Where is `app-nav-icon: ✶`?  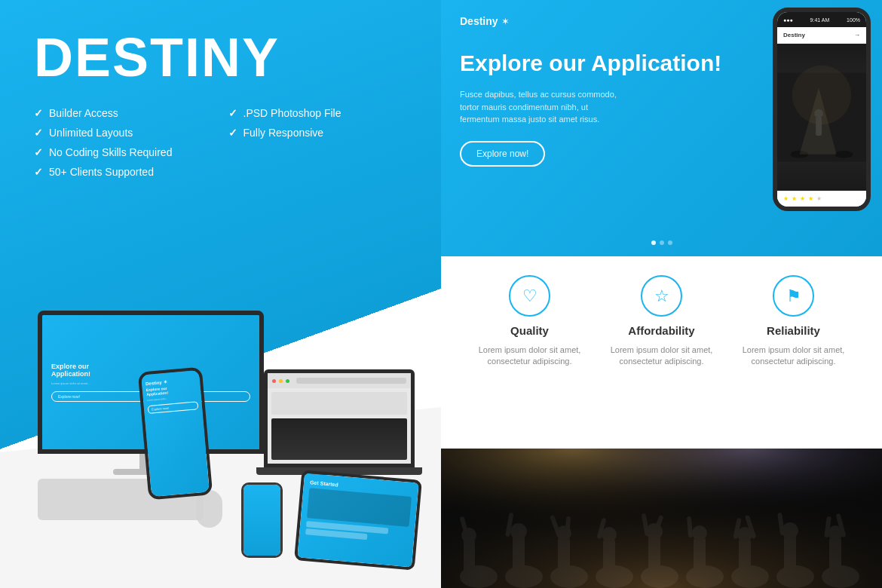
app-nav-icon: ✶ is located at coordinates (505, 21).